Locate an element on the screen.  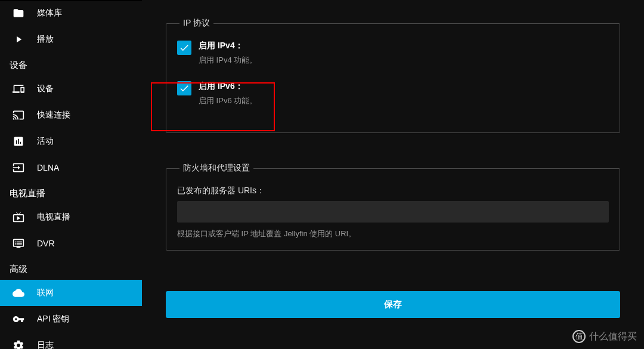
settings-icon is located at coordinates (18, 344).